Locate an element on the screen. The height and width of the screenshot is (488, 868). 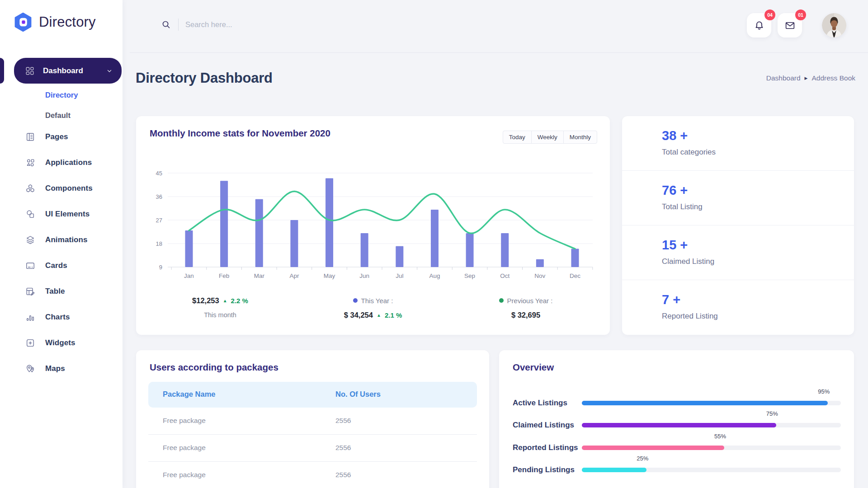
total-stat-row: 7 + Reported Listing is located at coordinates (738, 307).